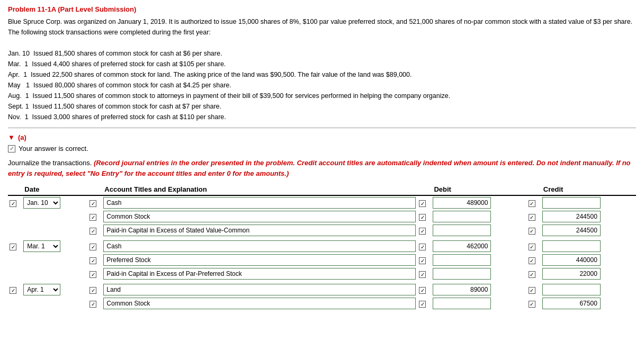  What do you see at coordinates (260, 303) in the screenshot?
I see `account-input-commonstock-apr1` at bounding box center [260, 303].